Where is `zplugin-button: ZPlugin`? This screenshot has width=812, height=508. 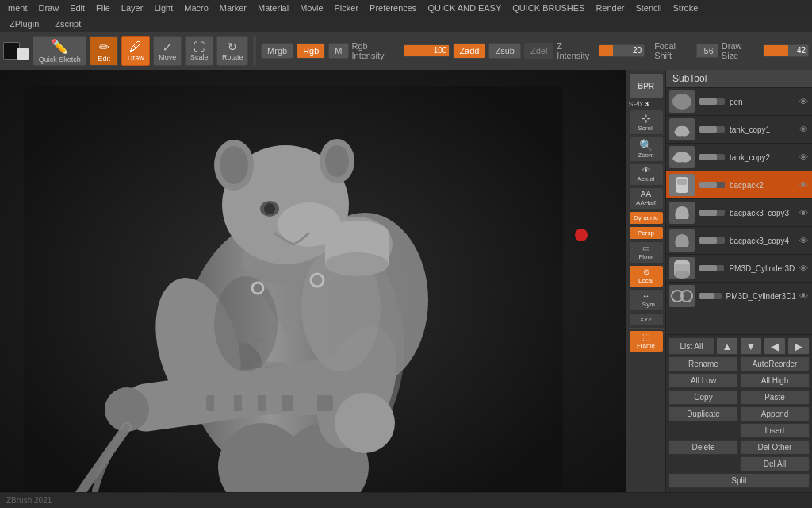 zplugin-button: ZPlugin is located at coordinates (24, 24).